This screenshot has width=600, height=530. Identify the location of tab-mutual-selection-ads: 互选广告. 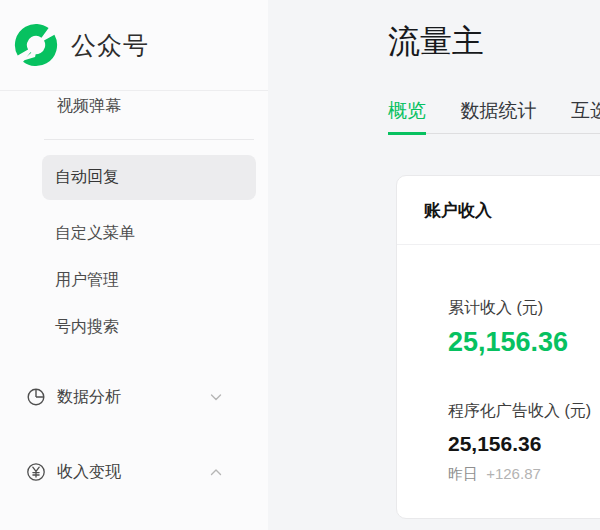
(586, 116).